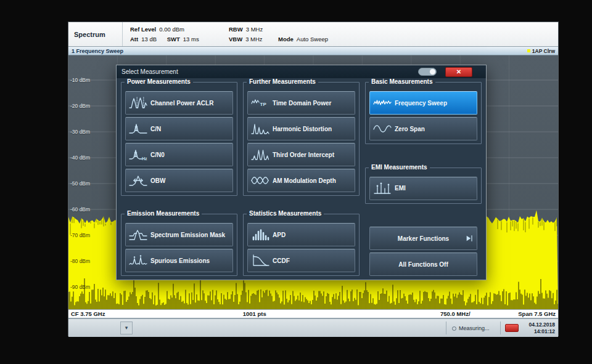 This screenshot has height=364, width=592. I want to click on activity-icon, so click(454, 329).